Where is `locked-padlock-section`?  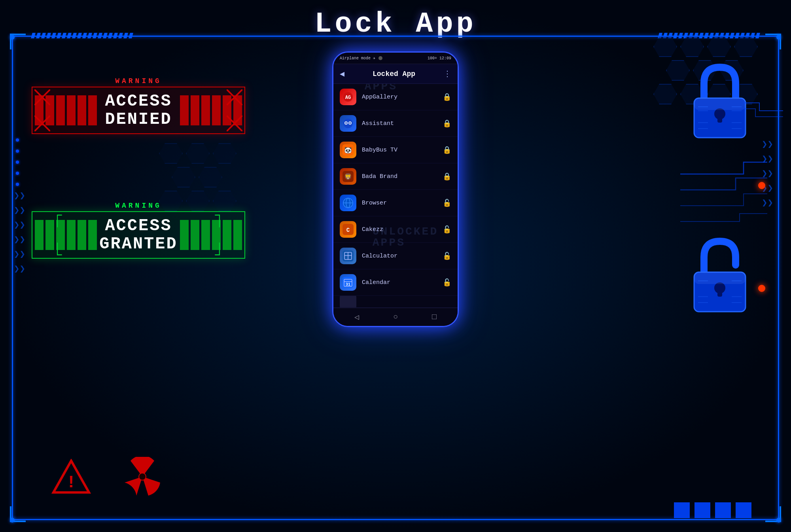 locked-padlock-section is located at coordinates (720, 104).